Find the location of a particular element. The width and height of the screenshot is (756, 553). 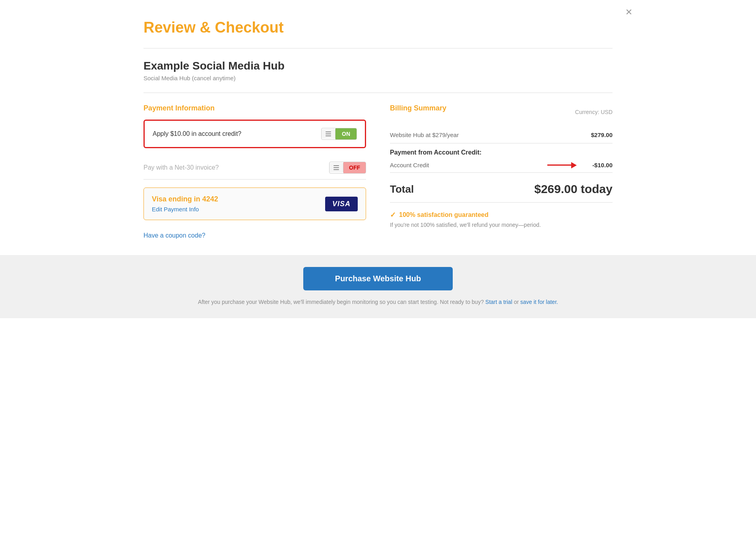

left-panel: Payment Information Apply $10.00 in acco… is located at coordinates (255, 172).